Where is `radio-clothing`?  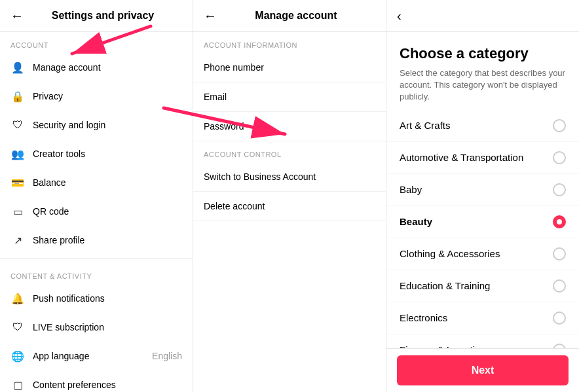
radio-clothing is located at coordinates (559, 254).